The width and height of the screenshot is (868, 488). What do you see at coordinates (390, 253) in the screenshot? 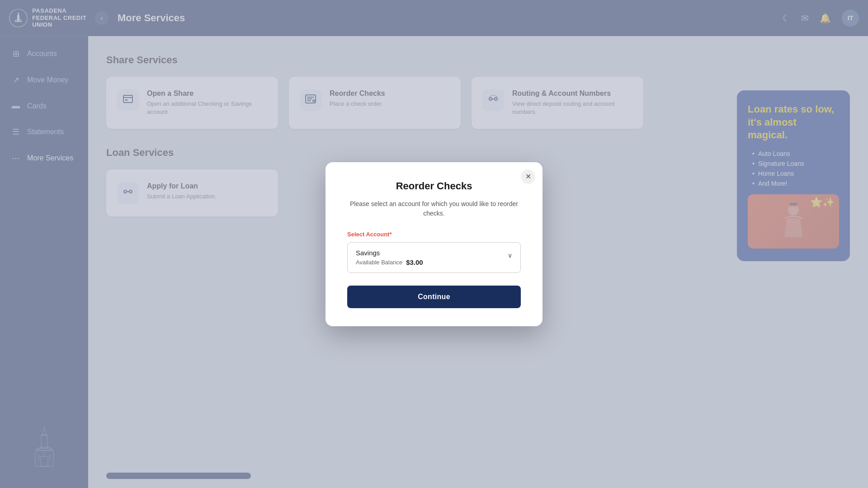
I see `account-name: Savings` at bounding box center [390, 253].